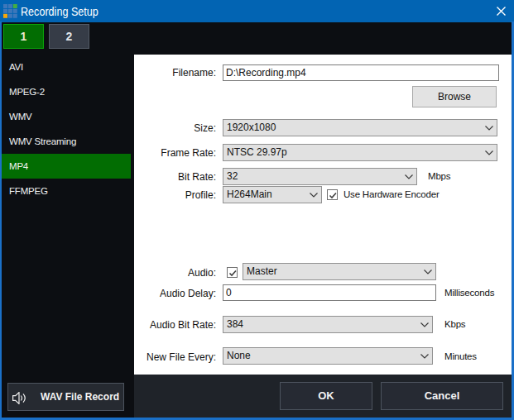  What do you see at coordinates (328, 324) in the screenshot?
I see `audio-bit-rate-select: 384` at bounding box center [328, 324].